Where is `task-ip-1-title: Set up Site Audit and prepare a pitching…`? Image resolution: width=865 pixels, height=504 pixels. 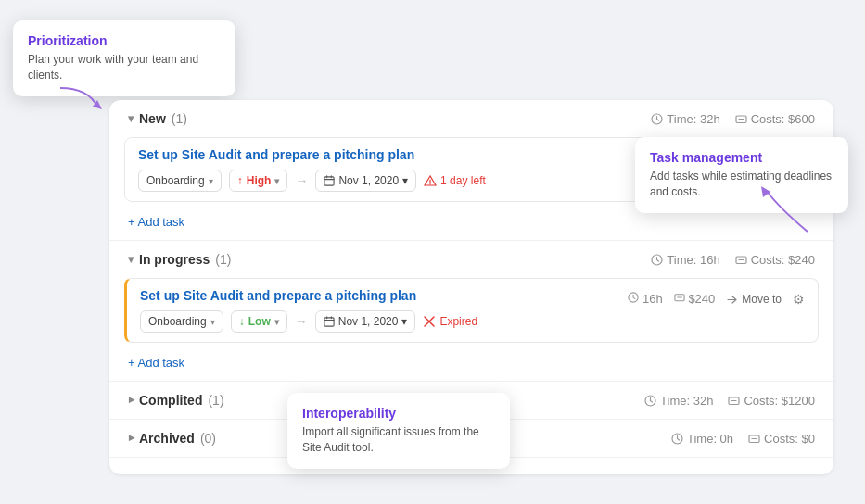 task-ip-1-title: Set up Site Audit and prepare a pitching… is located at coordinates (278, 296).